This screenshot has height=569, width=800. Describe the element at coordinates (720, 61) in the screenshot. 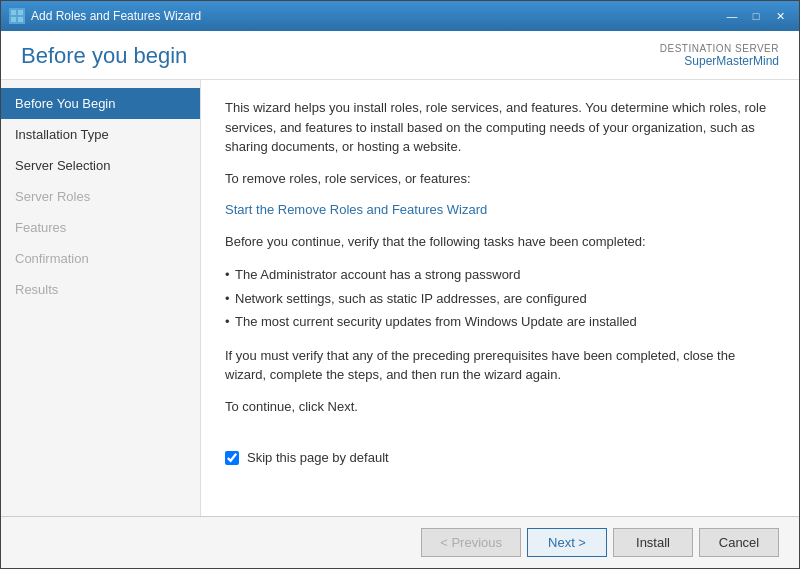

I see `server-name: SuperMasterMind` at that location.